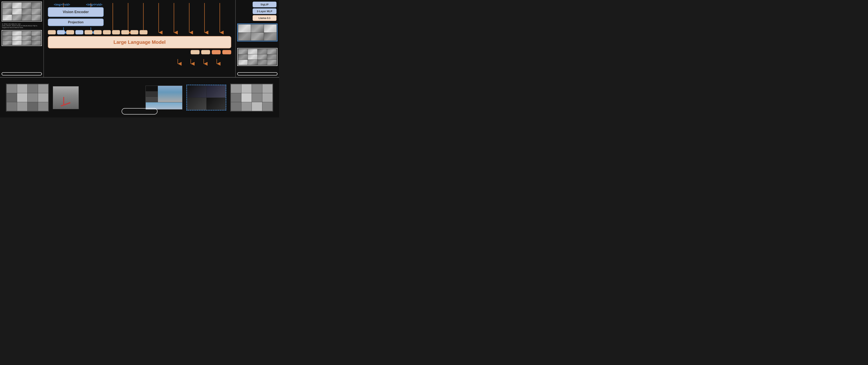 This screenshot has width=868, height=365. Describe the element at coordinates (265, 5) in the screenshot. I see `siglip-badge: SigLIP` at that location.